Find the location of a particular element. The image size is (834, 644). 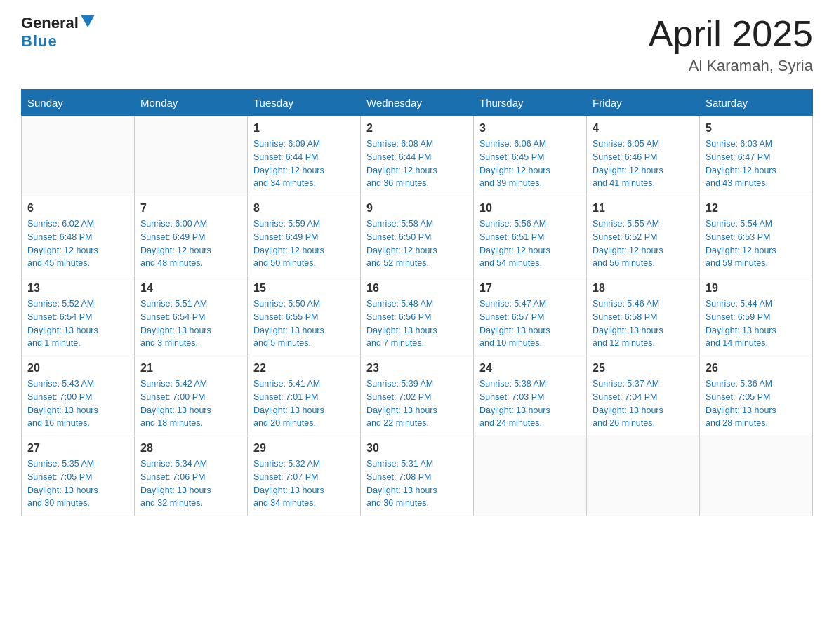

day-number: 12 is located at coordinates (756, 208).